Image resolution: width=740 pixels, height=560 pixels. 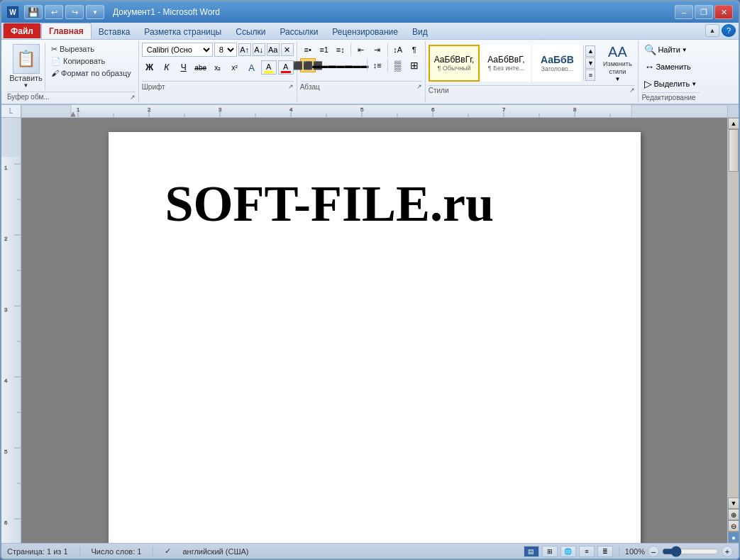 I want to click on find-dropdown: ▼, so click(x=685, y=50).